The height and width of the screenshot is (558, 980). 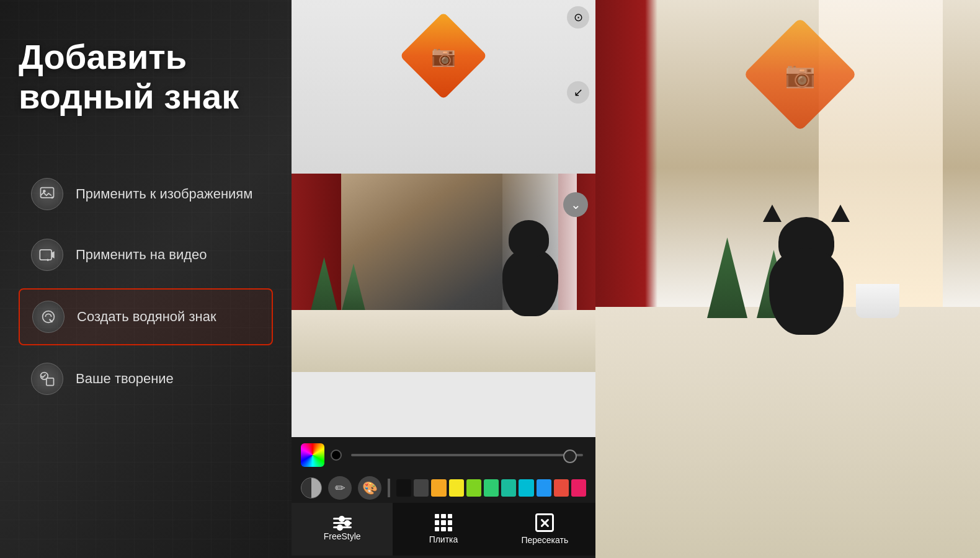 I want to click on swatch-yellow, so click(x=457, y=488).